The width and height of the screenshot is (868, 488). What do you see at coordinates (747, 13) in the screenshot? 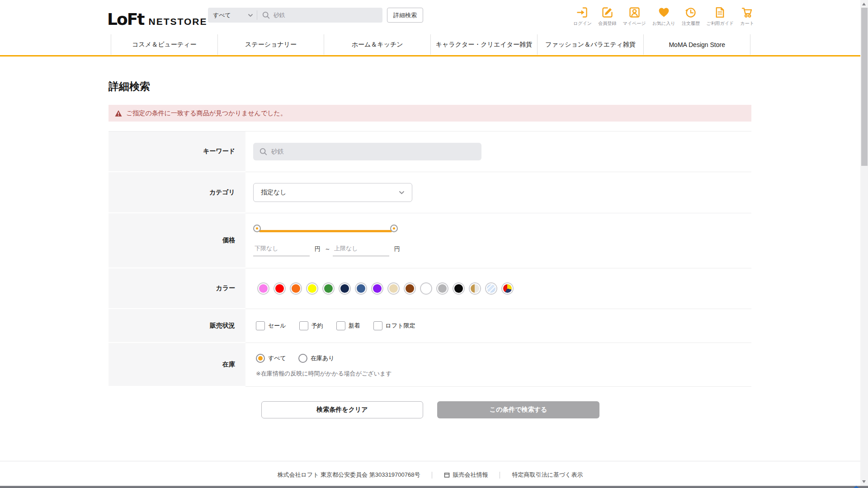
I see `cart-icon` at bounding box center [747, 13].